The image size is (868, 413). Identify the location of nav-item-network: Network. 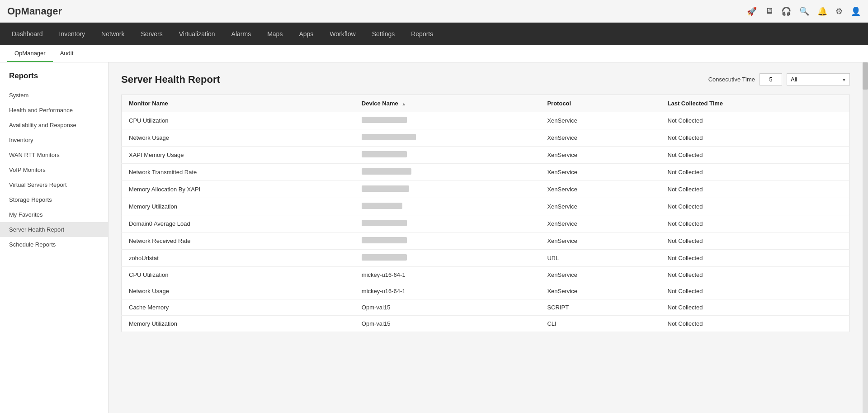
(113, 34).